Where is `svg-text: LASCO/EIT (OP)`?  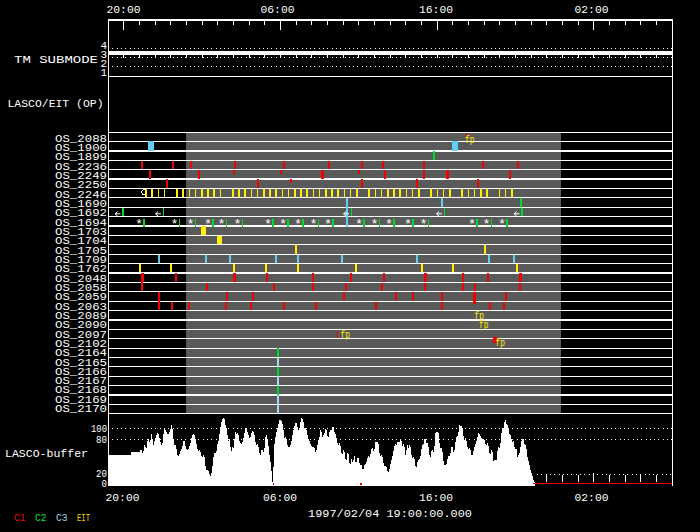
svg-text: LASCO/EIT (OP) is located at coordinates (56, 104).